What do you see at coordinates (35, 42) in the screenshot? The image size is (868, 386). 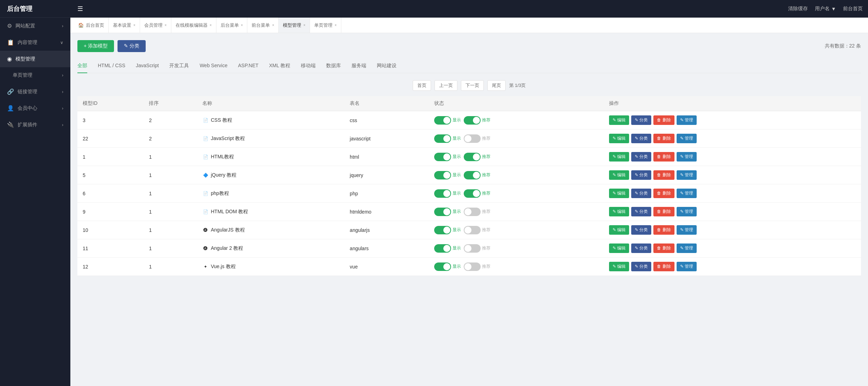 I see `sidebar-item-content-mgmt: 📋 内容管理 ∨` at bounding box center [35, 42].